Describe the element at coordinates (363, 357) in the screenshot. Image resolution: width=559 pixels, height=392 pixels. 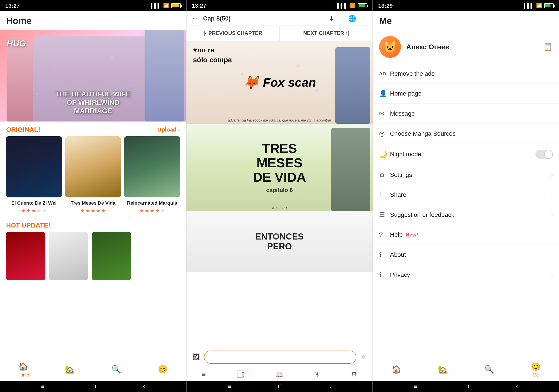
I see `send-button: ✉` at that location.